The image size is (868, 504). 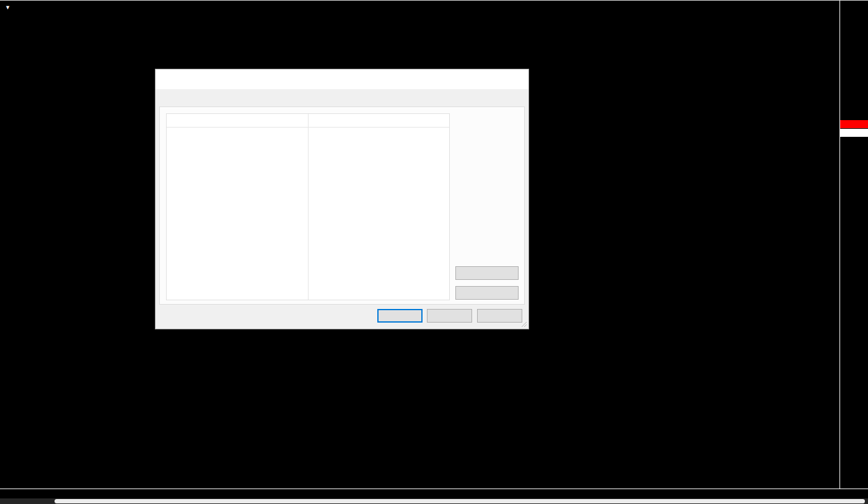 What do you see at coordinates (854, 133) in the screenshot?
I see `bid-price-badge` at bounding box center [854, 133].